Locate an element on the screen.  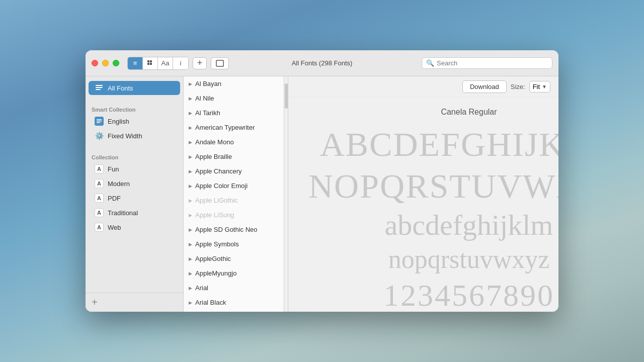
search-input is located at coordinates (492, 63).